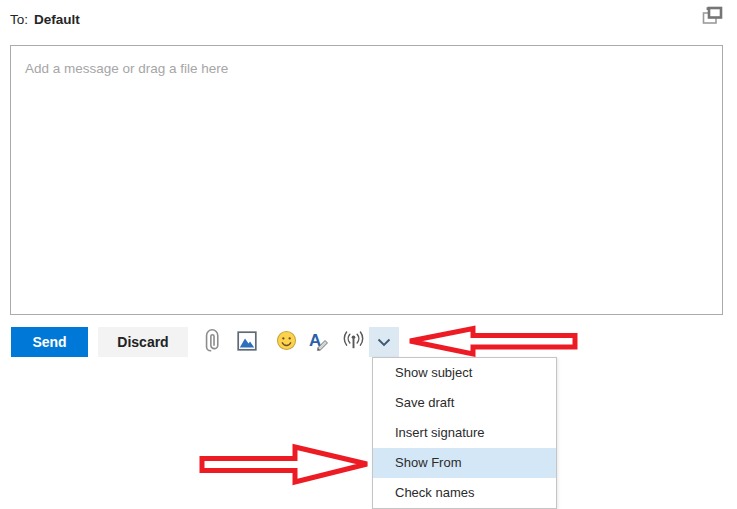 The height and width of the screenshot is (509, 737). What do you see at coordinates (492, 341) in the screenshot?
I see `annotation-arrow-left` at bounding box center [492, 341].